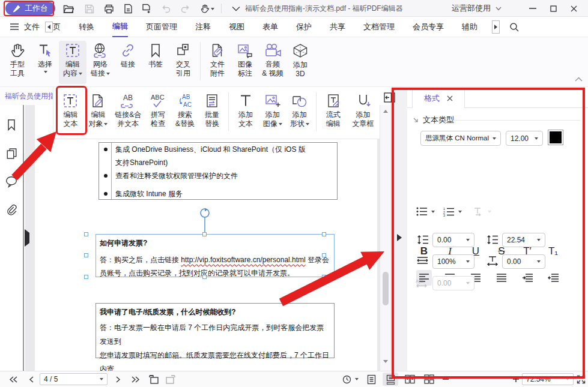 The height and width of the screenshot is (387, 588). Describe the element at coordinates (333, 113) in the screenshot. I see `flow-edit-button: 流式 编辑` at that location.